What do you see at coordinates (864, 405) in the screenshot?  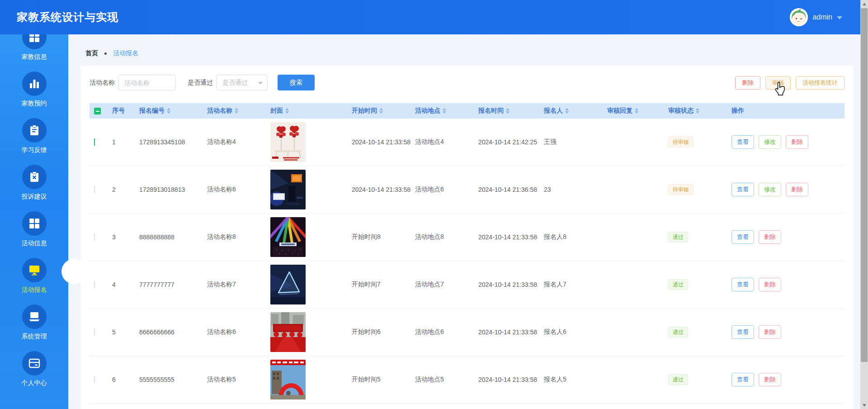 I see `scrollbar-down-arrow` at bounding box center [864, 405].